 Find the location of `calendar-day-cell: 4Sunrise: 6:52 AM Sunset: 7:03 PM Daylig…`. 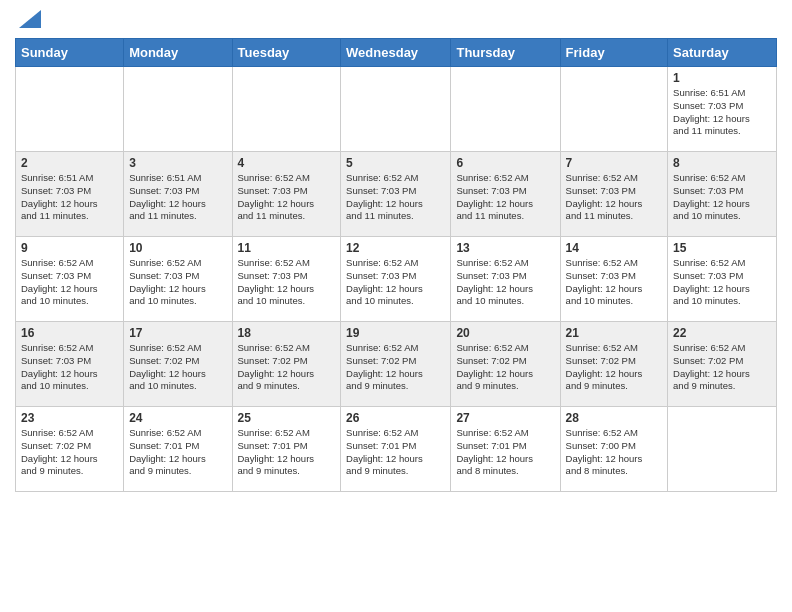

calendar-day-cell: 4Sunrise: 6:52 AM Sunset: 7:03 PM Daylig… is located at coordinates (286, 194).